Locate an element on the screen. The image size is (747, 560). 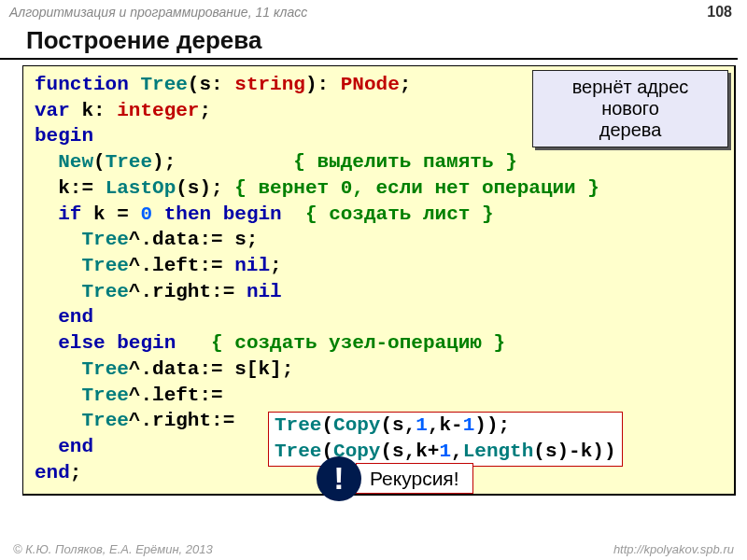
exclaim-icon: ! is located at coordinates (339, 479).